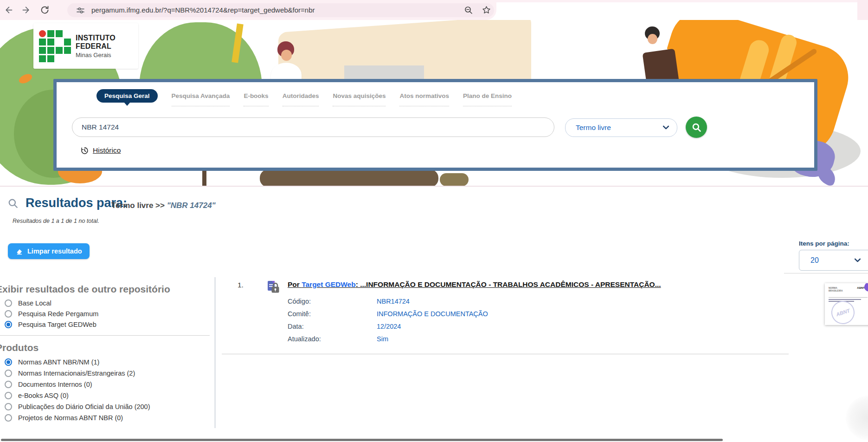 This screenshot has width=868, height=442. Describe the element at coordinates (49, 251) in the screenshot. I see `clear-results-button: Limpar resultado` at that location.